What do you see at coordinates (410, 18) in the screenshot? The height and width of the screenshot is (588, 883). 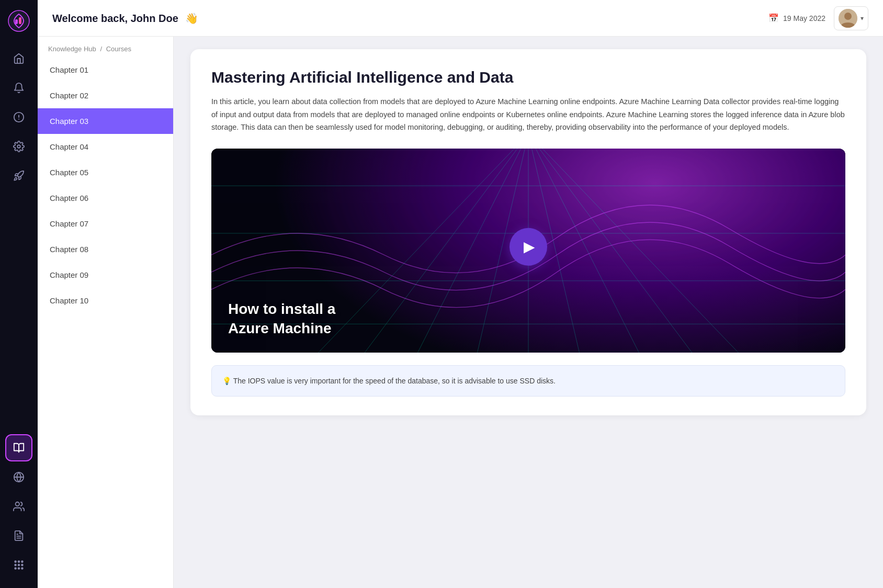 I see `welcome-message: Welcome back, John Doe 👋` at bounding box center [410, 18].